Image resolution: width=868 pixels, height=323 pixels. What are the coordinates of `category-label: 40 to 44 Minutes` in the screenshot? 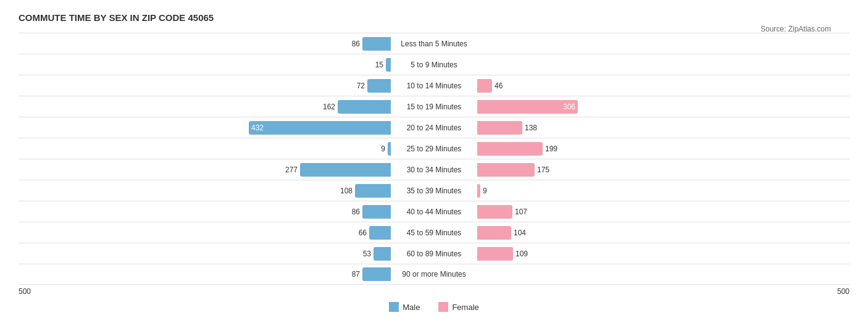 It's located at (434, 212).